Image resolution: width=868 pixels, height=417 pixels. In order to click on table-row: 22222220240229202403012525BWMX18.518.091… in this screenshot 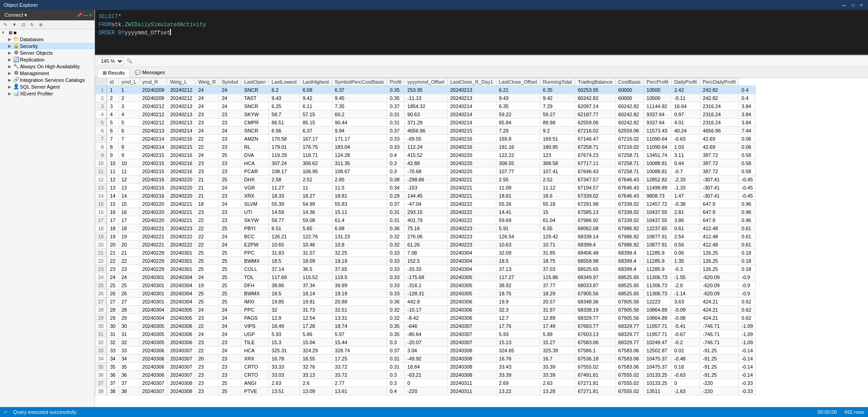, I will do `click(426, 261)`.